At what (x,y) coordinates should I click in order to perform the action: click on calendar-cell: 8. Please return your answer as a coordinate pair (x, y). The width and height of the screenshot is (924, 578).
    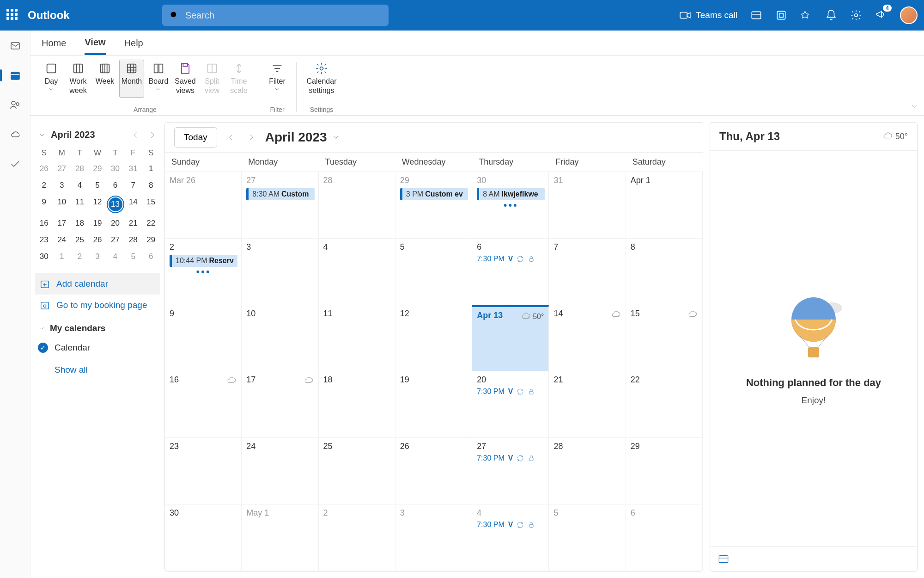
    Looking at the image, I should click on (664, 272).